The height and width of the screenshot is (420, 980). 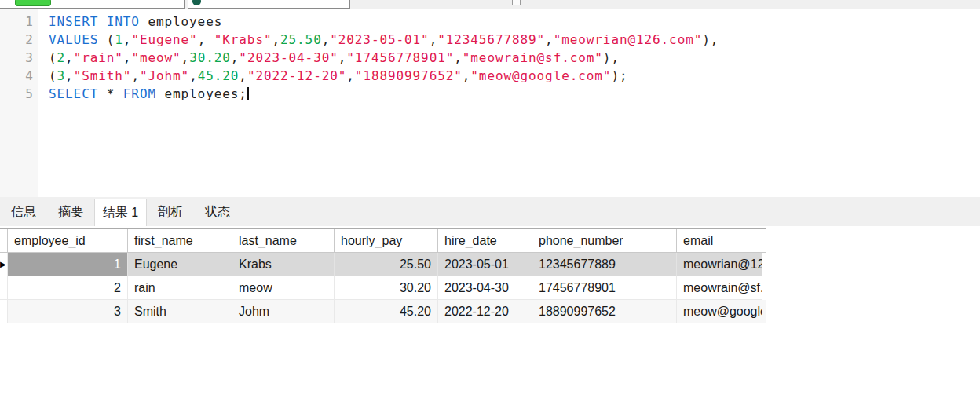 I want to click on table-cell: Johm, so click(x=283, y=312).